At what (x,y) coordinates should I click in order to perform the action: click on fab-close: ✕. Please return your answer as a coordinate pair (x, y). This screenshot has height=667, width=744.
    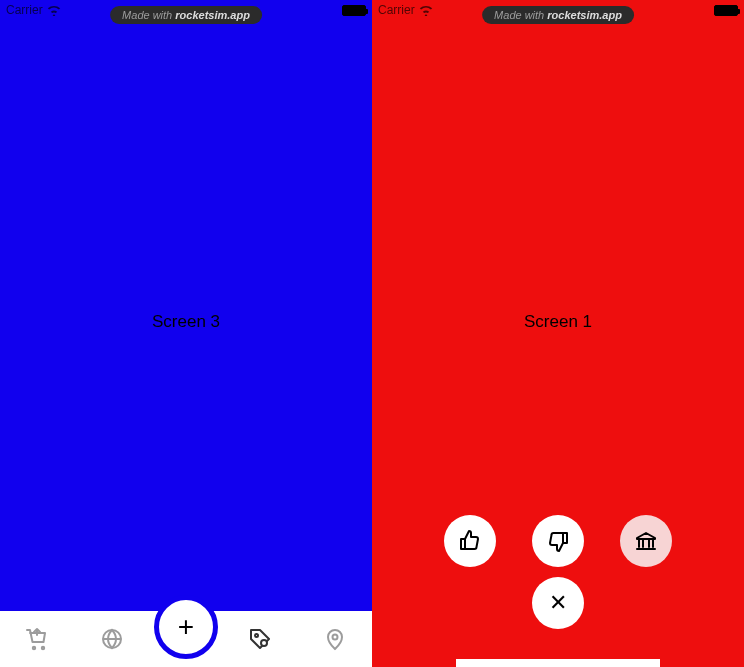
    Looking at the image, I should click on (558, 603).